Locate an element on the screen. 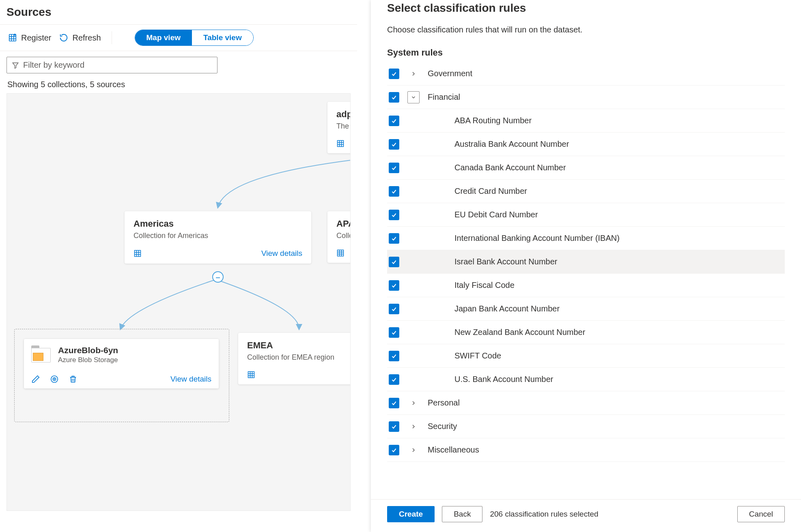 The height and width of the screenshot is (532, 801). source-title: AzureBlob-6yn is located at coordinates (88, 350).